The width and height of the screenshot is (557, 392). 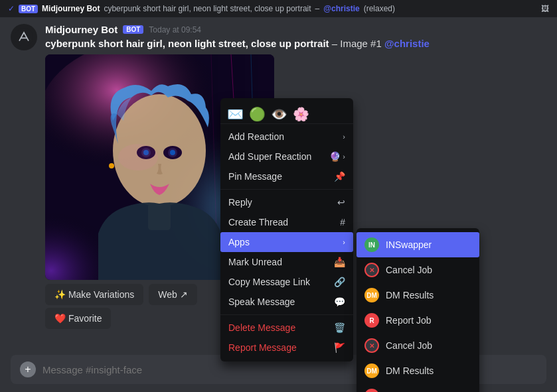 I want to click on submenu-dm-results-1: DM DM Results, so click(x=418, y=295).